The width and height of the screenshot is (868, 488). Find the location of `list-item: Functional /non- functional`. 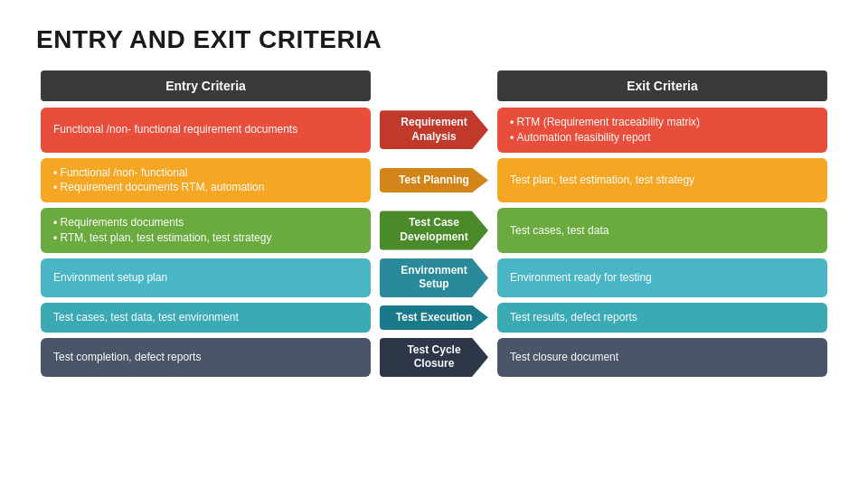

list-item: Functional /non- functional is located at coordinates (159, 174).